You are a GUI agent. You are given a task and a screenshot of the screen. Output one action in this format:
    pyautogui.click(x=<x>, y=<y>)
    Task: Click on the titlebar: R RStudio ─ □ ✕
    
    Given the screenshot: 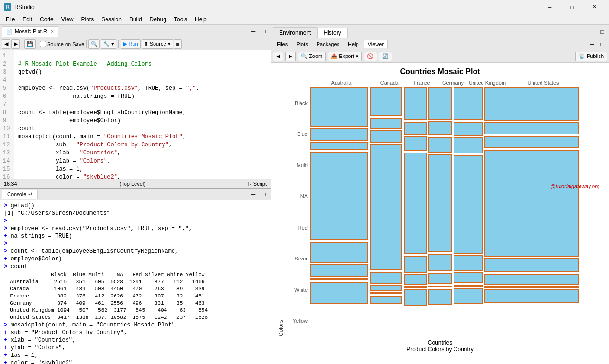 What is the action you would take?
    pyautogui.click(x=304, y=7)
    